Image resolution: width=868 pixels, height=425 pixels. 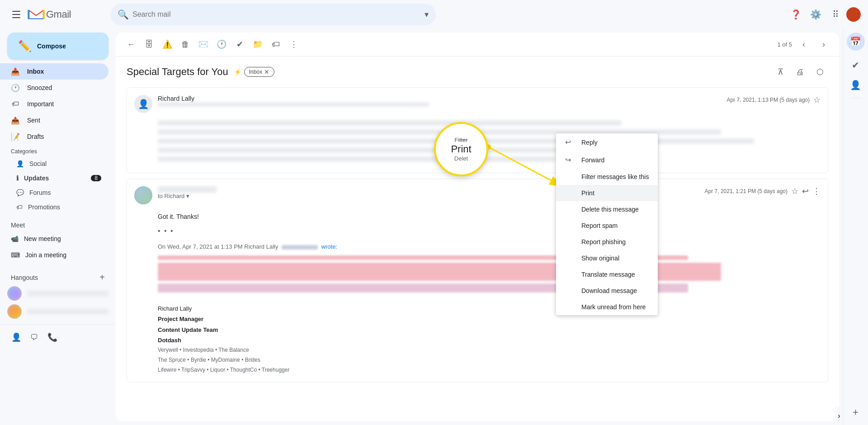 I want to click on right-panel-tasks-button: ✔, so click(x=856, y=65).